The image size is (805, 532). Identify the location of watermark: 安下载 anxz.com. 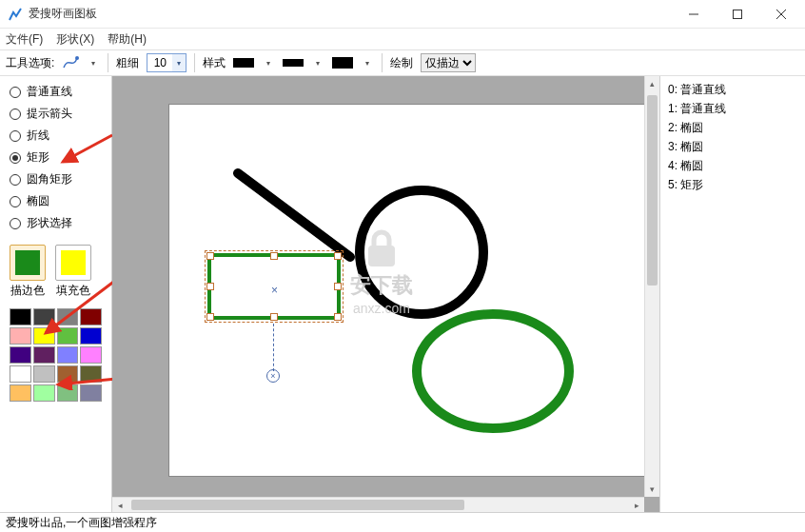
(382, 274).